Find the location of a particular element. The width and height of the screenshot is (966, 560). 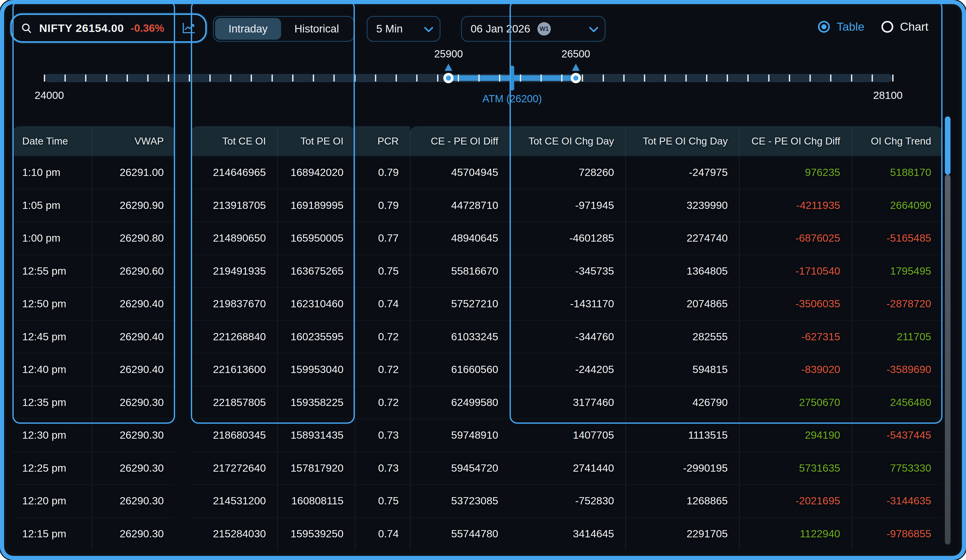

symbol-change: -0.36% is located at coordinates (148, 28).